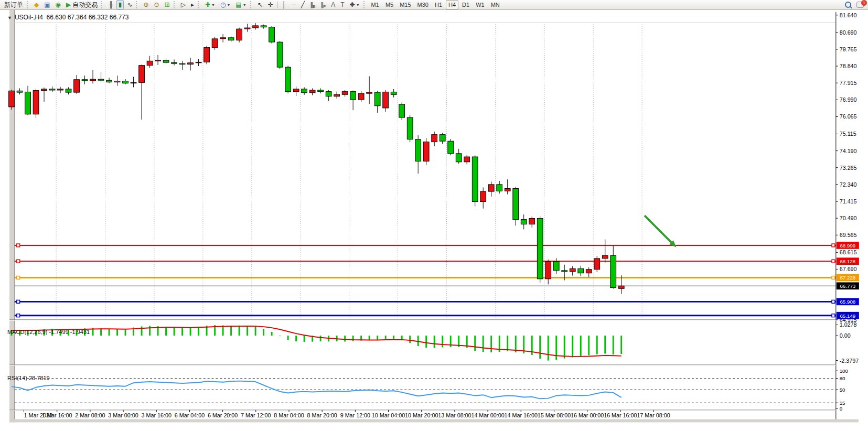  Describe the element at coordinates (260, 5) in the screenshot. I see `cursor-icon: ↖` at that location.